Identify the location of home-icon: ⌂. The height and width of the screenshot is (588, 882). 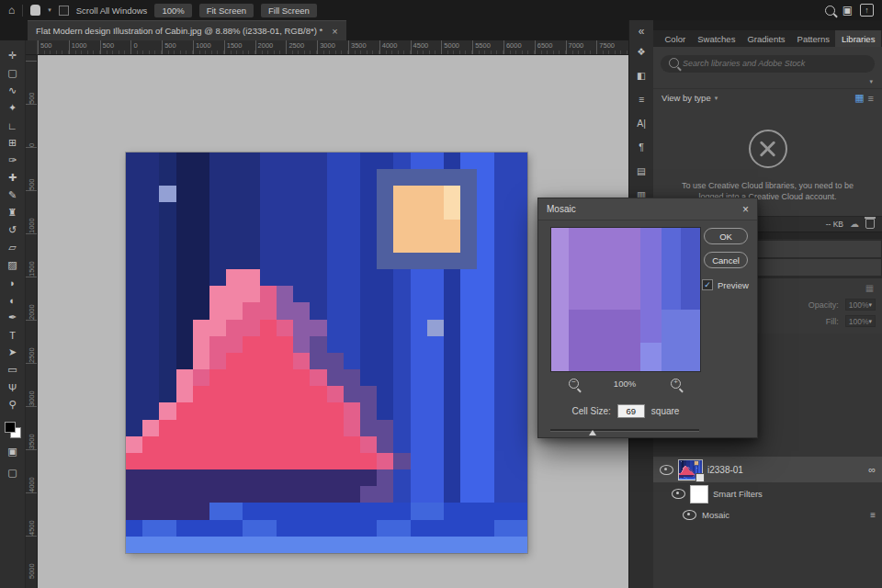
(11, 10).